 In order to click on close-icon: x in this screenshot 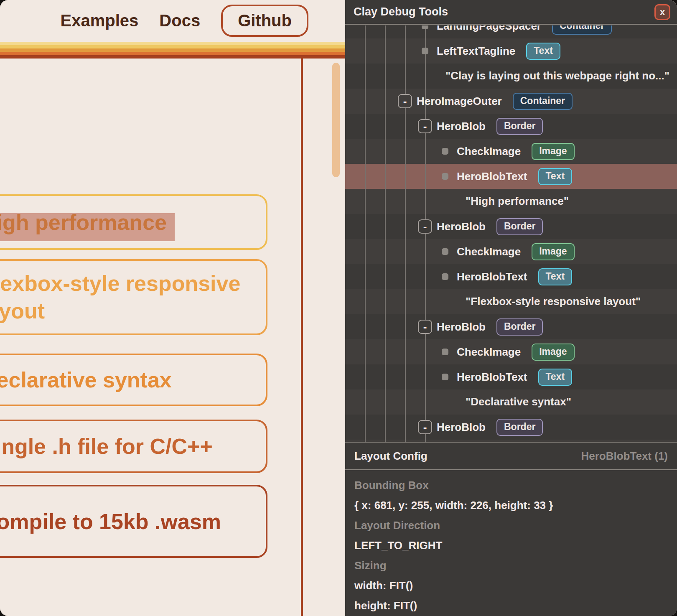, I will do `click(662, 12)`.